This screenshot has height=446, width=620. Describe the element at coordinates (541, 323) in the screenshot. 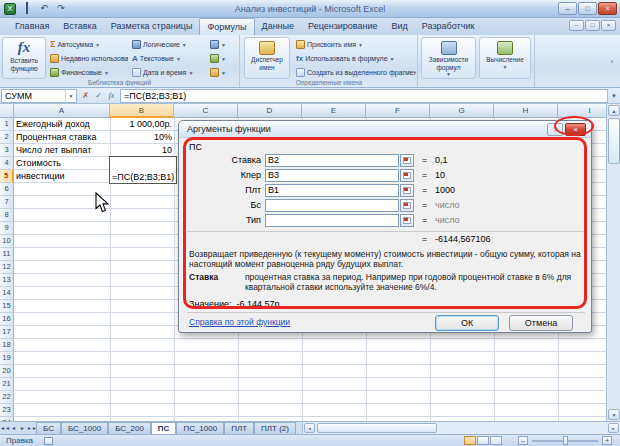

I see `cancel-button: Отмена` at that location.